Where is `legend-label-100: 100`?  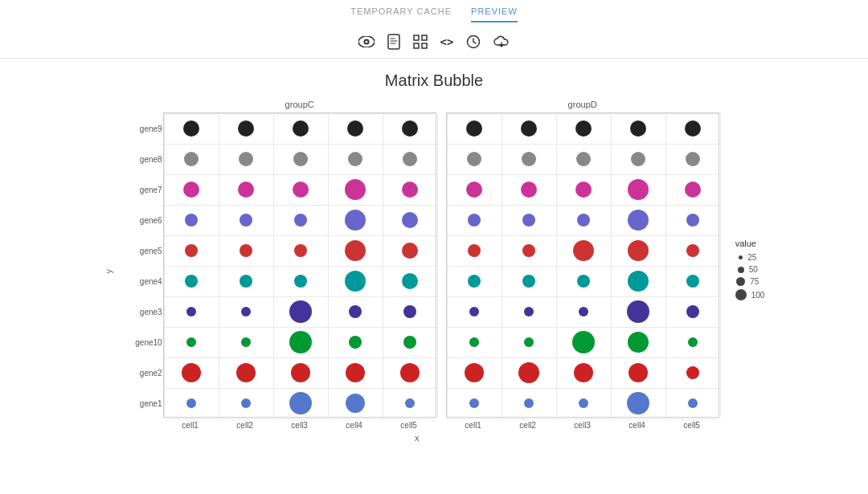 legend-label-100: 100 is located at coordinates (759, 296).